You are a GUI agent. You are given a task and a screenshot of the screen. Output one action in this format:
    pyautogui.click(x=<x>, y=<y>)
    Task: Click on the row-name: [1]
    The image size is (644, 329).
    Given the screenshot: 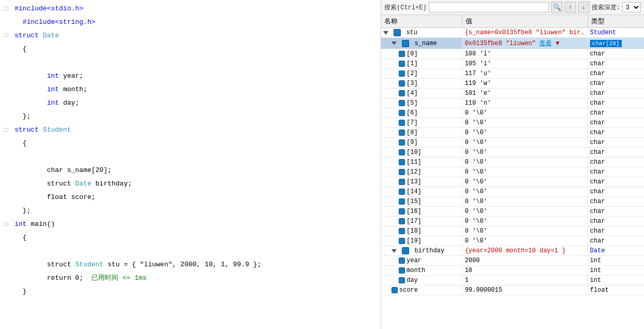 What is the action you would take?
    pyautogui.click(x=422, y=64)
    